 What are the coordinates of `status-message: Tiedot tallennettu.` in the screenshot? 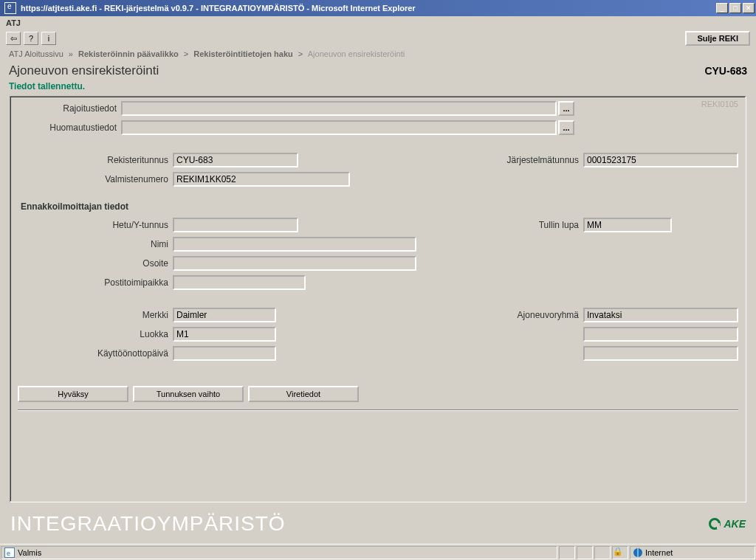 It's located at (378, 88).